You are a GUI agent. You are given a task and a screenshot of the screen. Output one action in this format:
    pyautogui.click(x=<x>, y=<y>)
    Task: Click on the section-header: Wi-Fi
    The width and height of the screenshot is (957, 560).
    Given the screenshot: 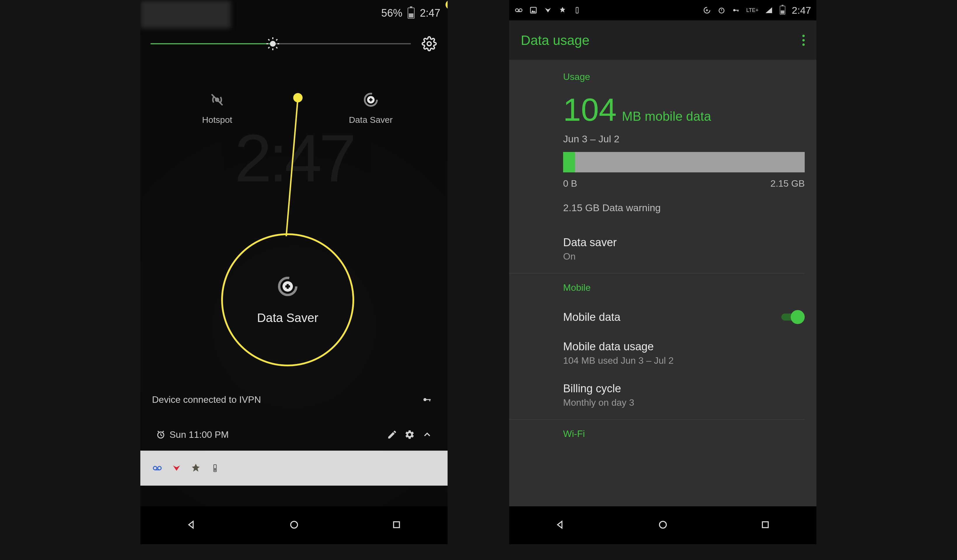 What is the action you would take?
    pyautogui.click(x=684, y=434)
    